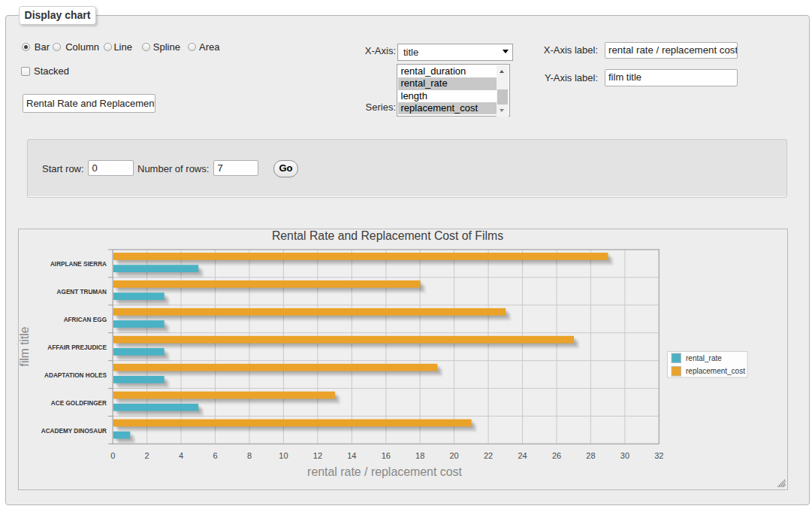  I want to click on svg-text: 20, so click(454, 456).